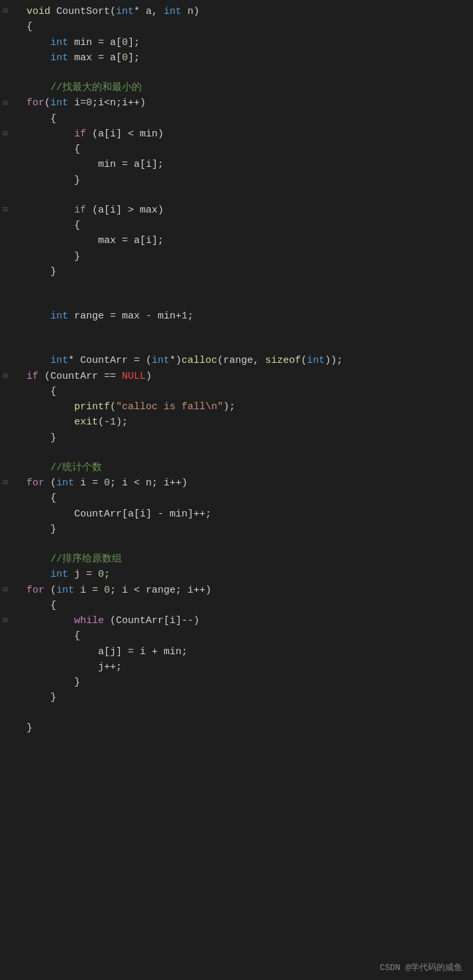 Image resolution: width=473 pixels, height=980 pixels. I want to click on line-content: if (a[i] > max), so click(240, 211).